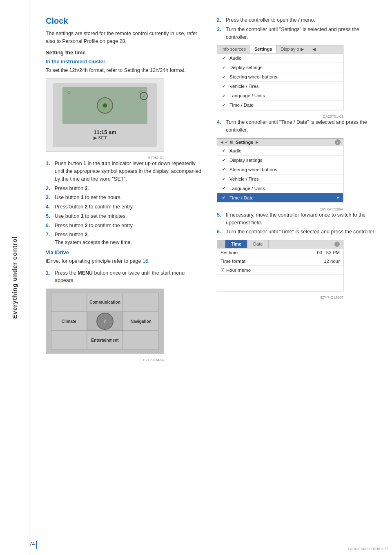  Describe the element at coordinates (125, 262) in the screenshot. I see `via-idrive-text: iDrive, for operating principle refer to…` at that location.